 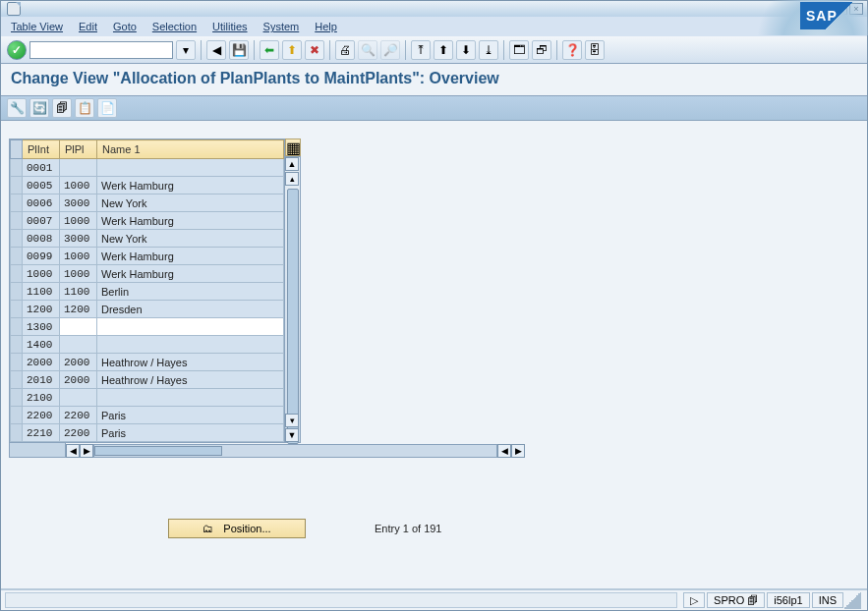 I want to click on col-plpl: PlPl, so click(x=79, y=149).